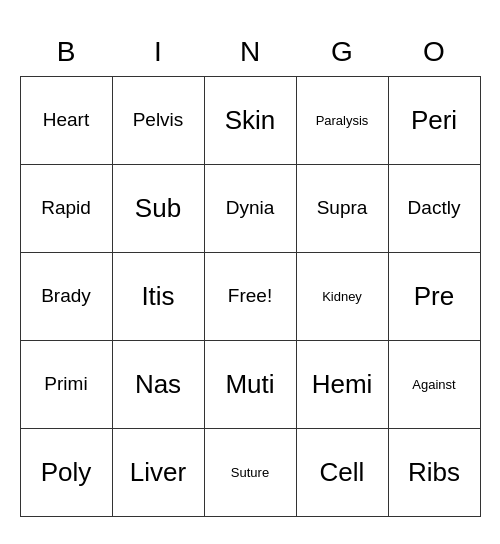  I want to click on bingo-cell: Poly, so click(66, 472).